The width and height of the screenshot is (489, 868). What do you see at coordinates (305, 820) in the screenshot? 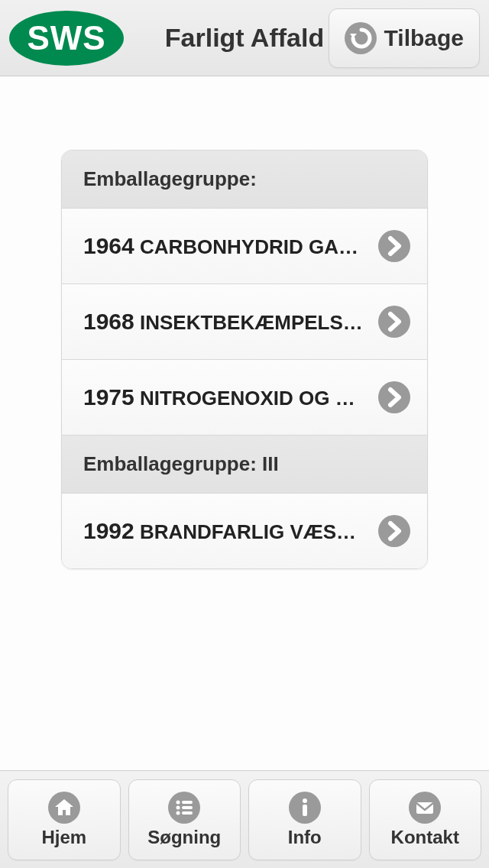
I see `nav-info: Info` at bounding box center [305, 820].